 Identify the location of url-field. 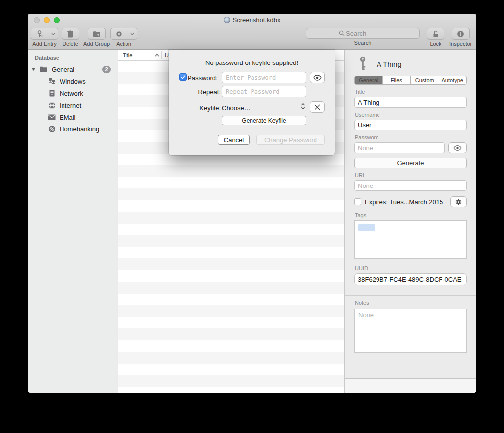
(411, 186).